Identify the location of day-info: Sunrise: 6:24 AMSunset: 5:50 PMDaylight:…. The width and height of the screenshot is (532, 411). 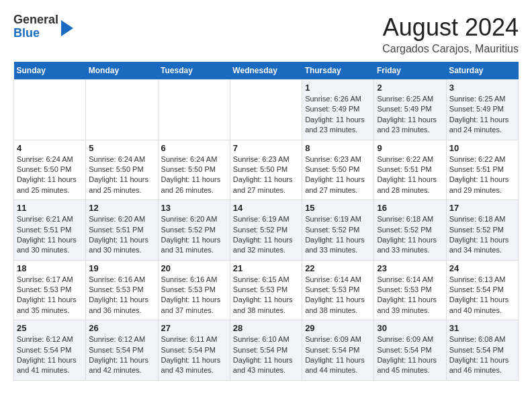
(194, 175).